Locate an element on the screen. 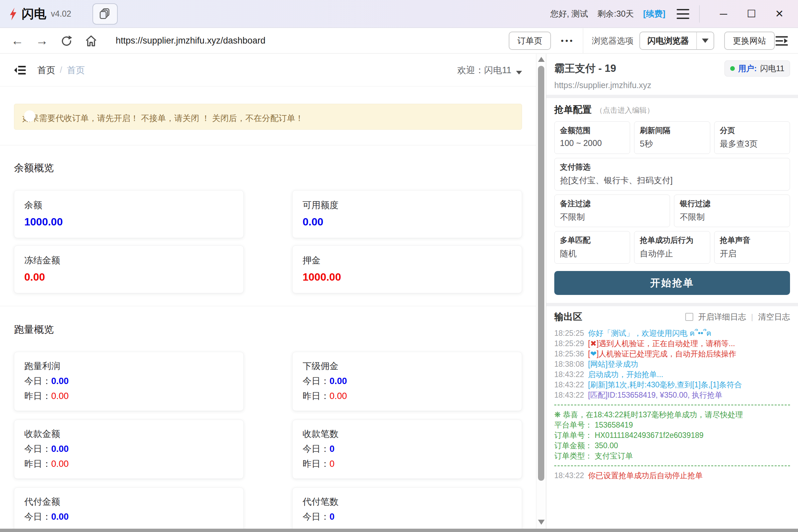  volume-card-label: 代付金额 is located at coordinates (129, 501).